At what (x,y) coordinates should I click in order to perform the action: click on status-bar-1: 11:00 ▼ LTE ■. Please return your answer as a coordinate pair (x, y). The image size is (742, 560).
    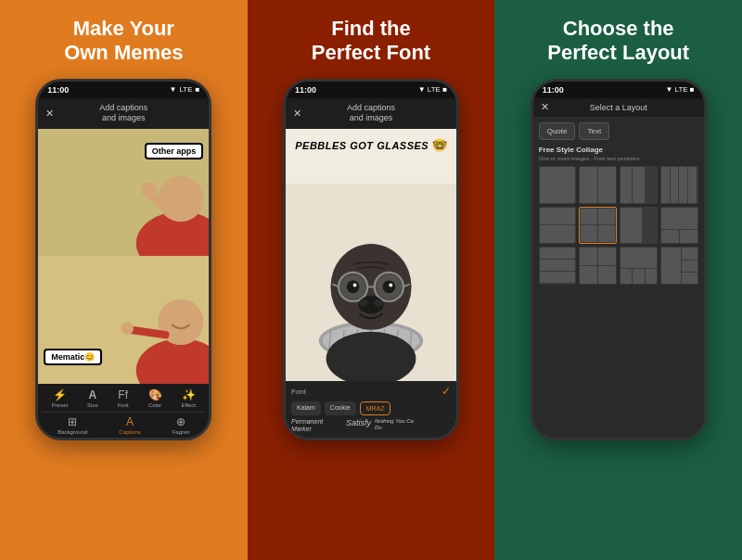
    Looking at the image, I should click on (123, 90).